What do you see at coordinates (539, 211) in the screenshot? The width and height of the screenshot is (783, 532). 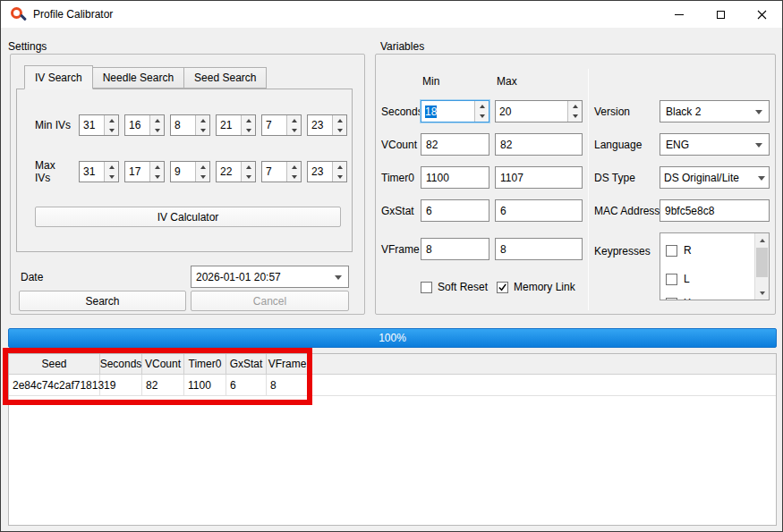 I see `gxstat-max-field: 6` at bounding box center [539, 211].